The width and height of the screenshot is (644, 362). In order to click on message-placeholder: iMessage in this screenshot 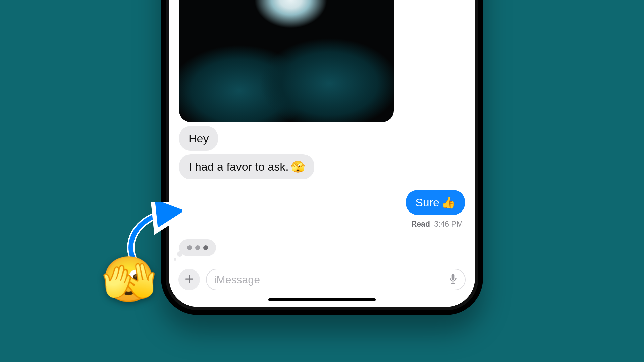, I will do `click(237, 280)`.